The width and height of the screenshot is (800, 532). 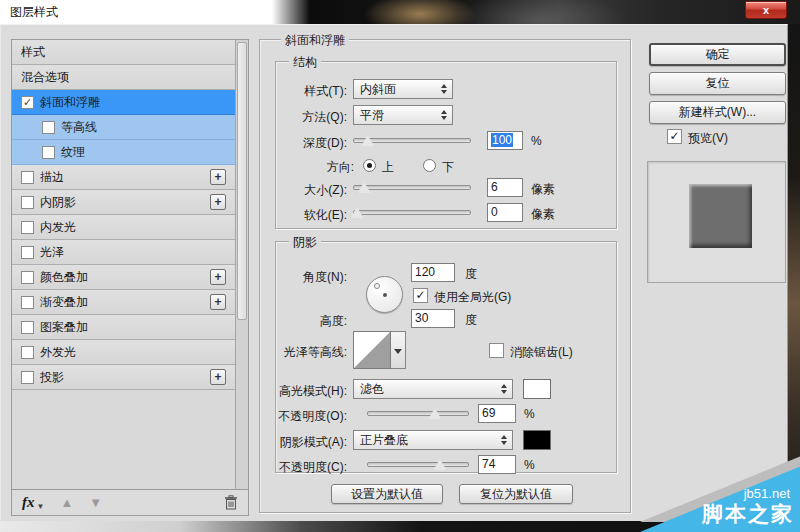 I want to click on effect-checkbox: ✓, so click(x=28, y=102).